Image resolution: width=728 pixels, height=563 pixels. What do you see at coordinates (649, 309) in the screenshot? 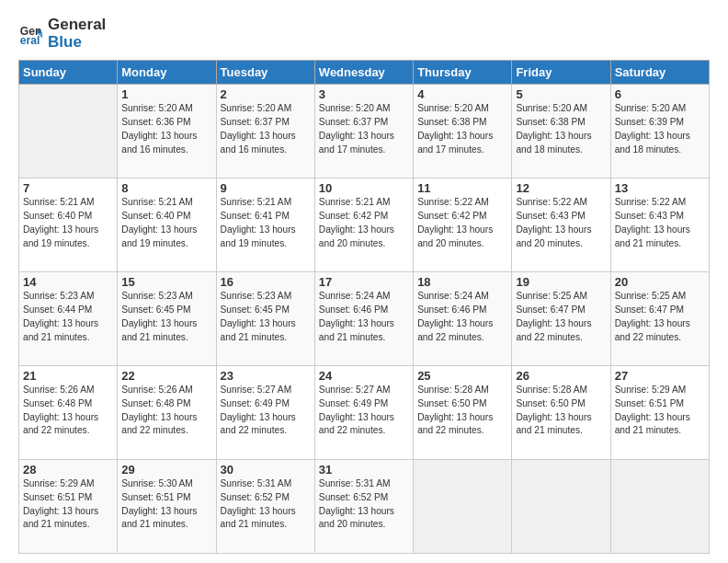
I see `day-info-line: Sunset: 6:47 PM` at bounding box center [649, 309].